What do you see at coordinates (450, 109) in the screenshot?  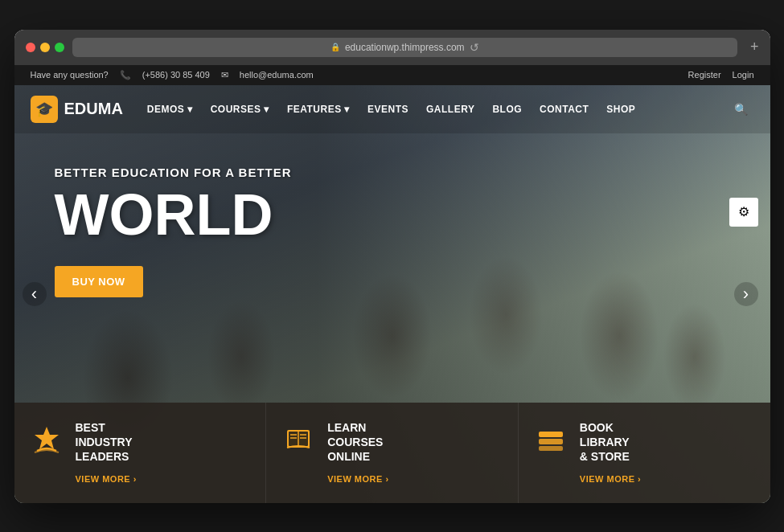 I see `nav-link-gallery: GALLERY` at bounding box center [450, 109].